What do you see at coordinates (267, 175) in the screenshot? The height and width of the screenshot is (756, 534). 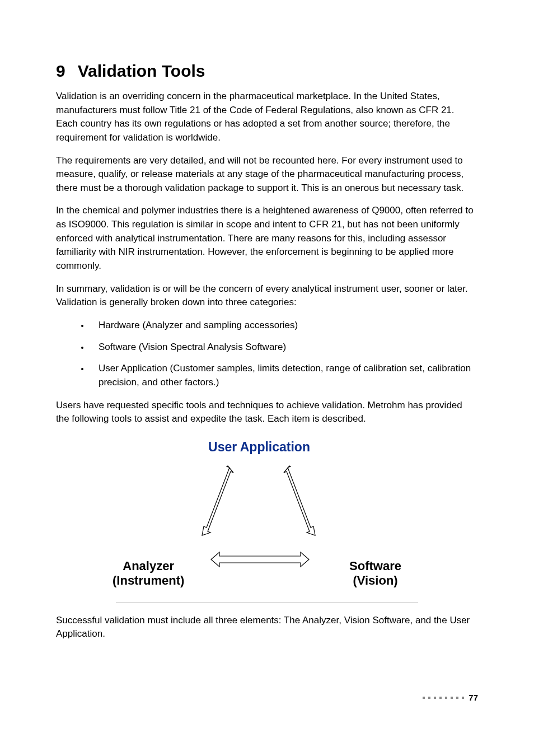 I see `body-paragraph: The requirements are very detailed, and …` at bounding box center [267, 175].